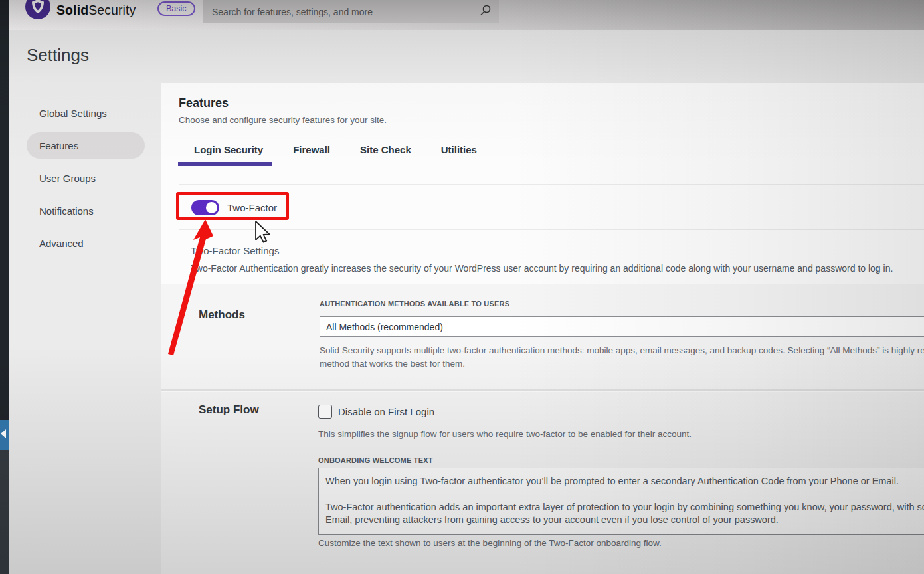  I want to click on onboarding-welcome-text-label: ONBOARDING WELCOME TEXT, so click(376, 460).